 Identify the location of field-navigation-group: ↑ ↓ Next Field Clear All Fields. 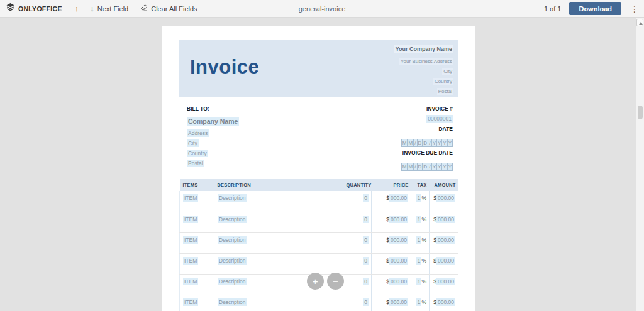
(136, 9).